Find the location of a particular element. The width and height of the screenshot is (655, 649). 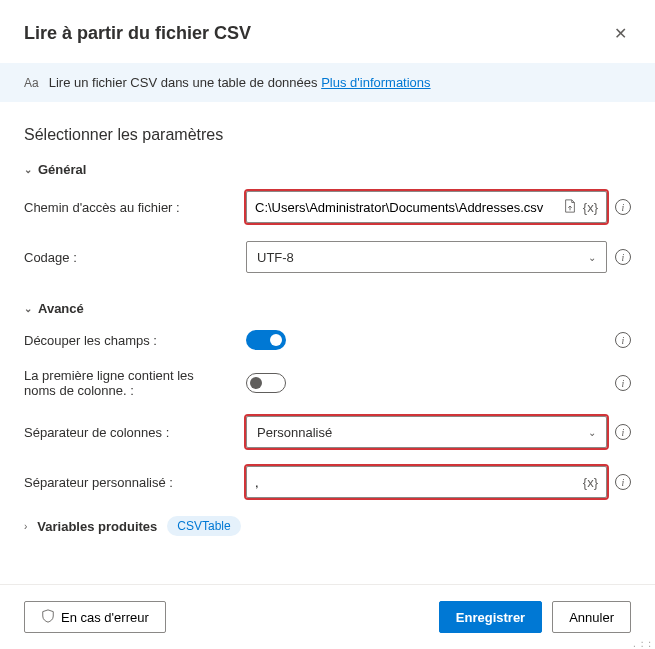

group-label-general: Général is located at coordinates (62, 170).